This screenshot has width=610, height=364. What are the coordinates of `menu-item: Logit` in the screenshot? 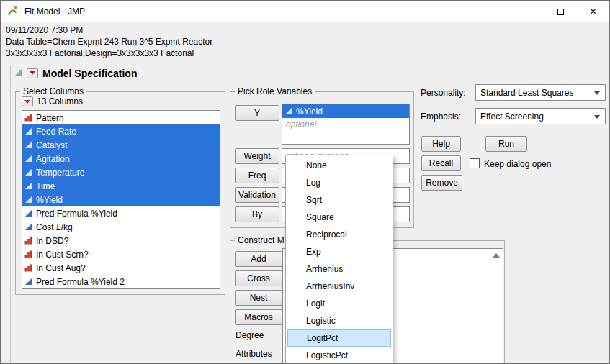 It's located at (339, 304).